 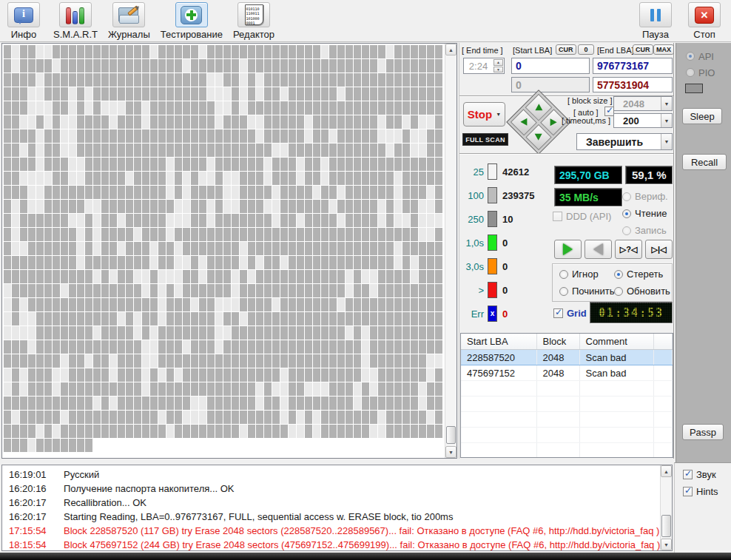 I want to click on mode-radio-: Чтение, so click(x=645, y=213).